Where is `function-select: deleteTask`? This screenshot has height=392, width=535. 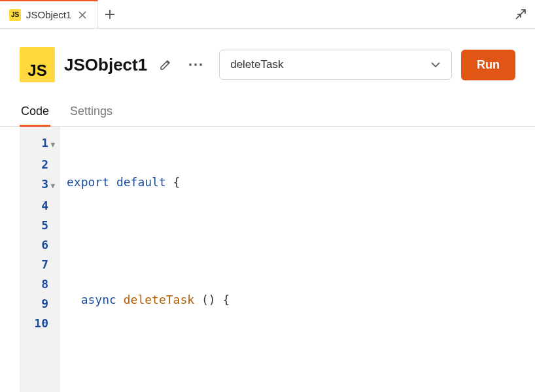 function-select: deleteTask is located at coordinates (336, 65).